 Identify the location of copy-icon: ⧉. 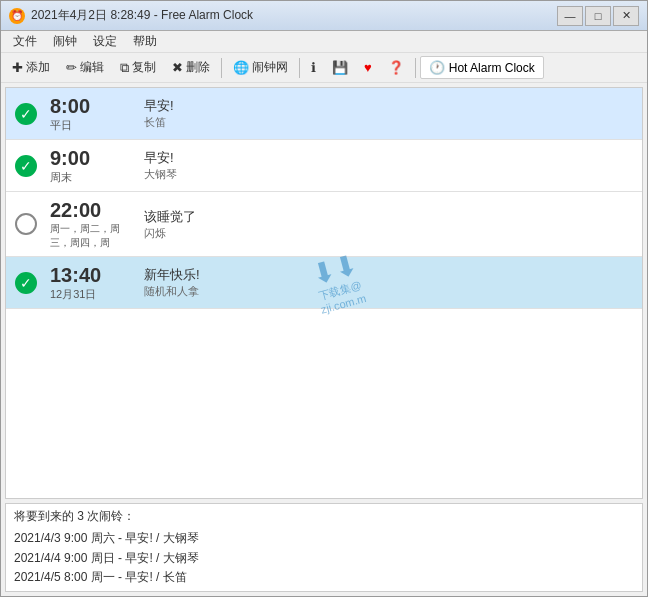
(124, 68).